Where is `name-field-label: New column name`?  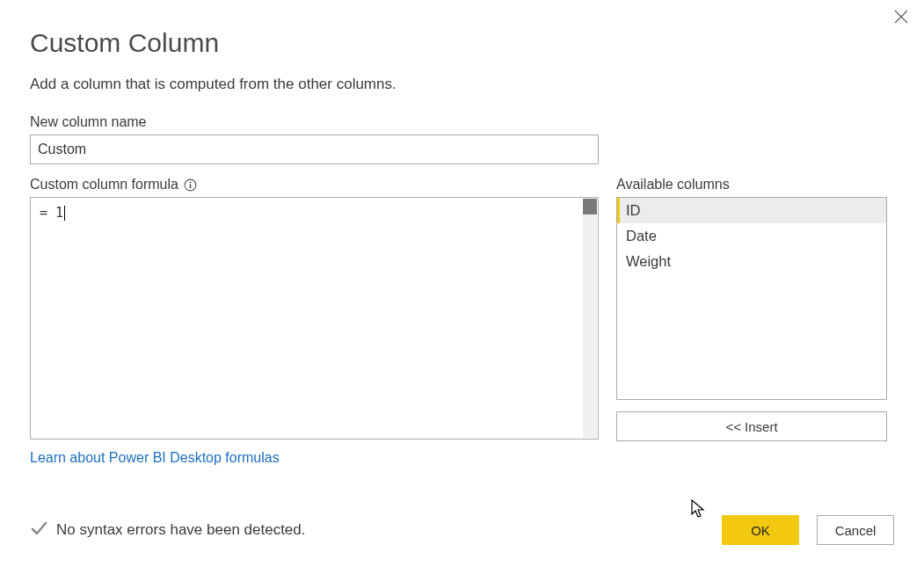
name-field-label: New column name is located at coordinates (462, 122).